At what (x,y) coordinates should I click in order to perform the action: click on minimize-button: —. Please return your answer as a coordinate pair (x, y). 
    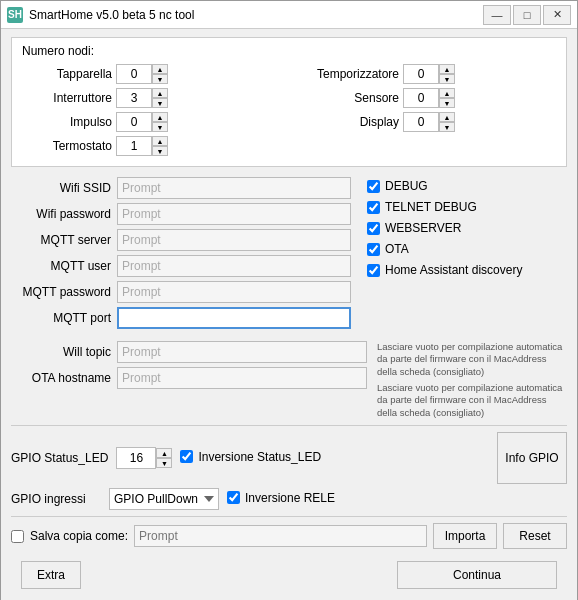
    Looking at the image, I should click on (497, 15).